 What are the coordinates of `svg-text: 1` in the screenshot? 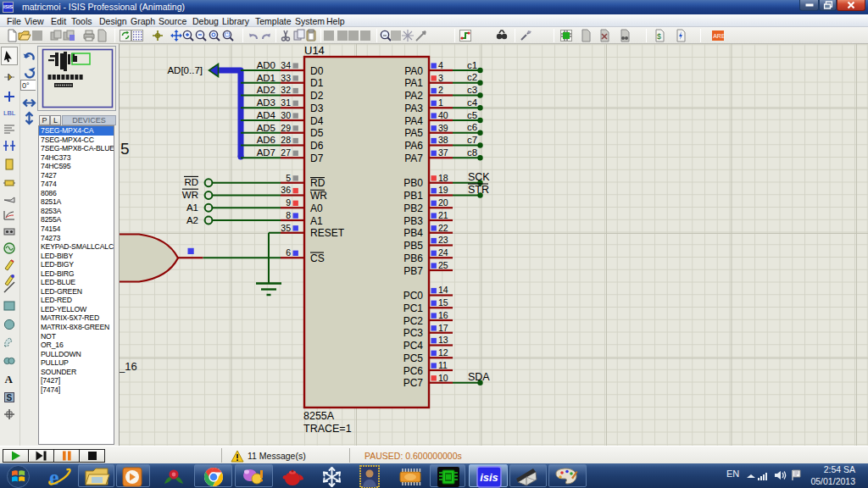 It's located at (441, 103).